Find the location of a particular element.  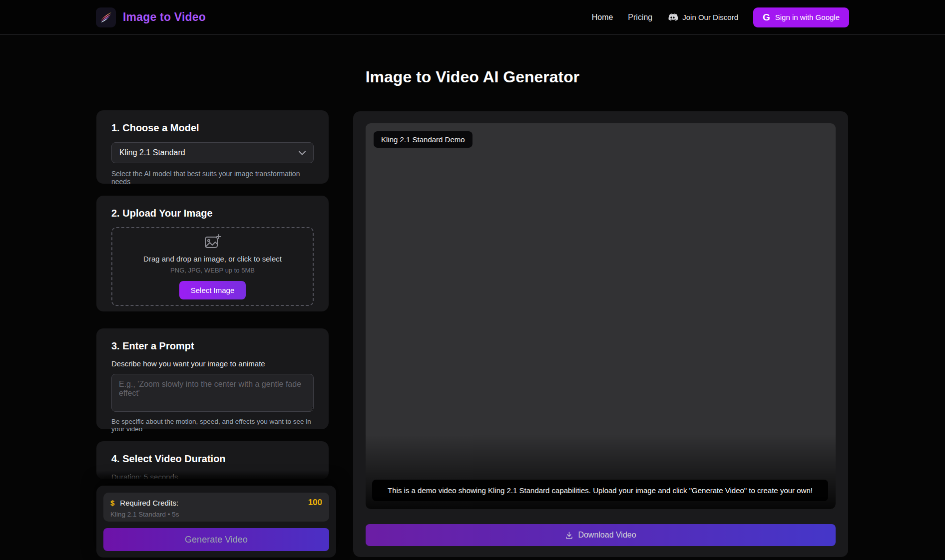

credits-row: Required Credits: 100 is located at coordinates (216, 503).